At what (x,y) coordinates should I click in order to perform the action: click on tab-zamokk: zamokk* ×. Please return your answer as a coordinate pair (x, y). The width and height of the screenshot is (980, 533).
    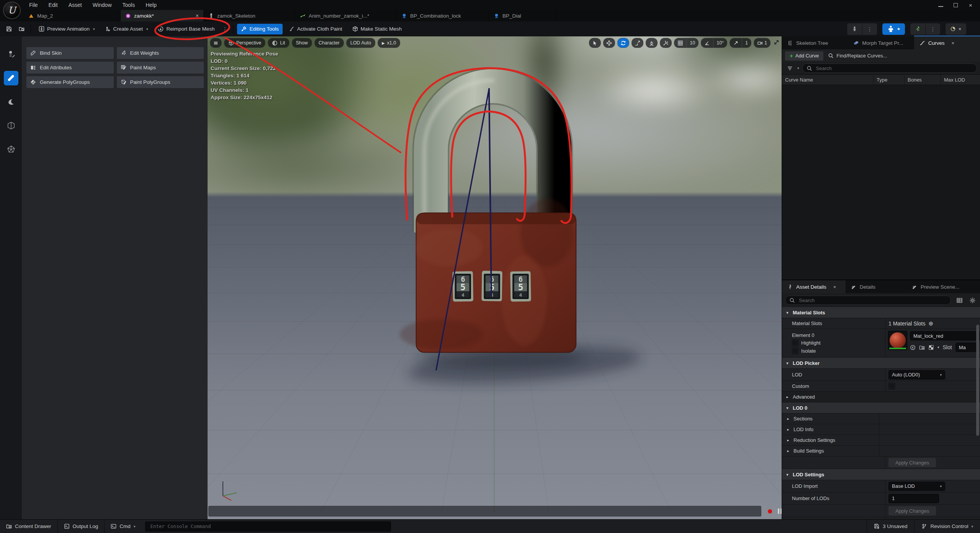
    Looking at the image, I should click on (162, 16).